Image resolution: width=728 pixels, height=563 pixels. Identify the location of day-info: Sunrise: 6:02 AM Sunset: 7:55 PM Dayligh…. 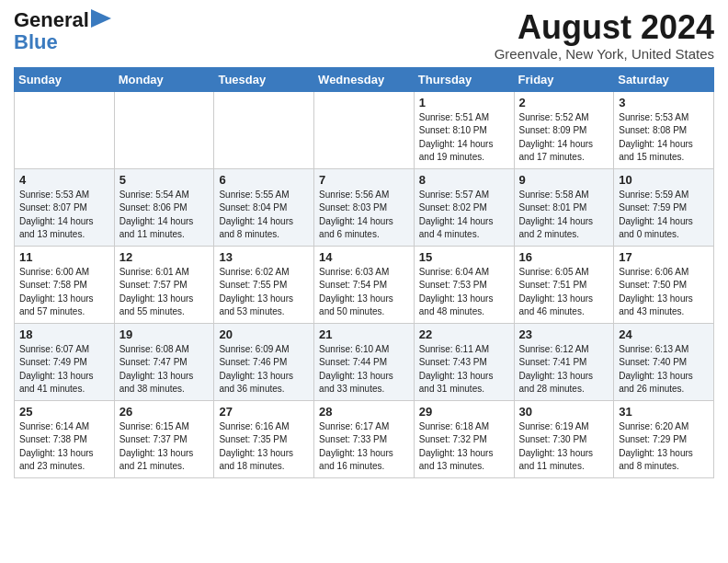
(264, 293).